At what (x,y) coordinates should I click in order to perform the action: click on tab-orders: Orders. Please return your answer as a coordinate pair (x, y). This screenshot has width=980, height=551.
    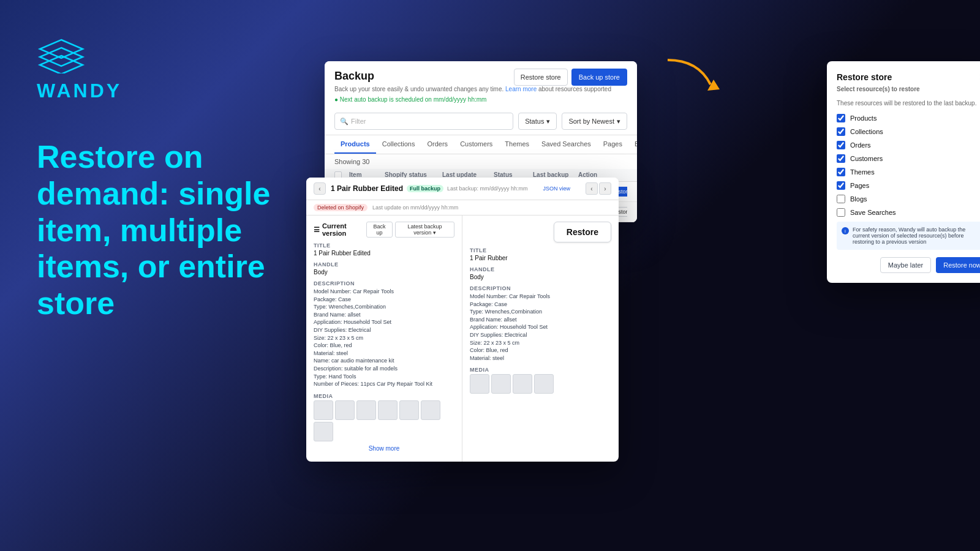
    Looking at the image, I should click on (438, 144).